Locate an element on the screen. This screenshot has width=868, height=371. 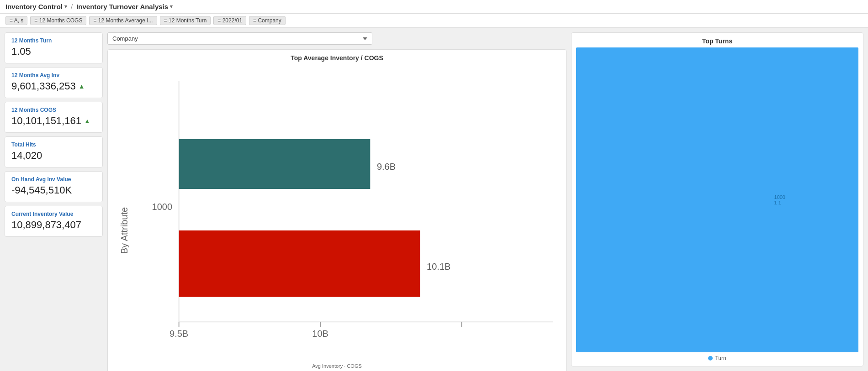
kpi-card-1: 12 Months Avg Inv9,601,336,253▲ is located at coordinates (54, 83).